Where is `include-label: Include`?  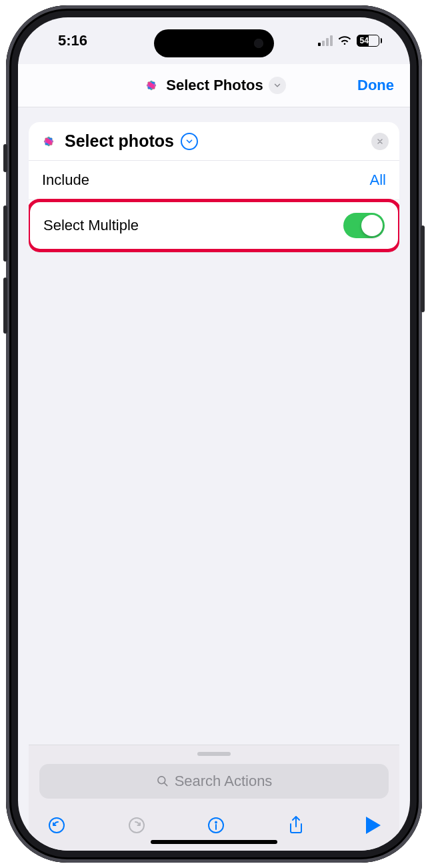 include-label: Include is located at coordinates (65, 180).